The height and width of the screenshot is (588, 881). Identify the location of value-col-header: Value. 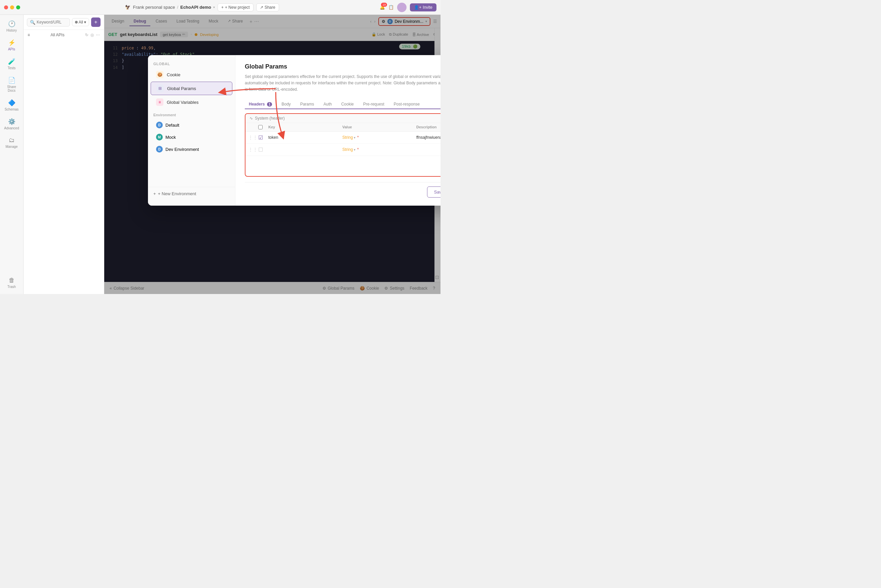
(379, 127).